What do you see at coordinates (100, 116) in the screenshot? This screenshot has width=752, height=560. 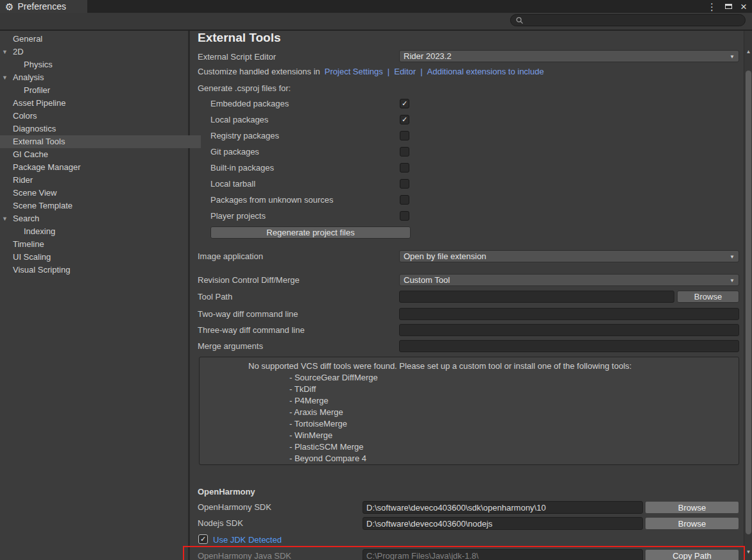 I see `sidebar-item-colors: Colors` at bounding box center [100, 116].